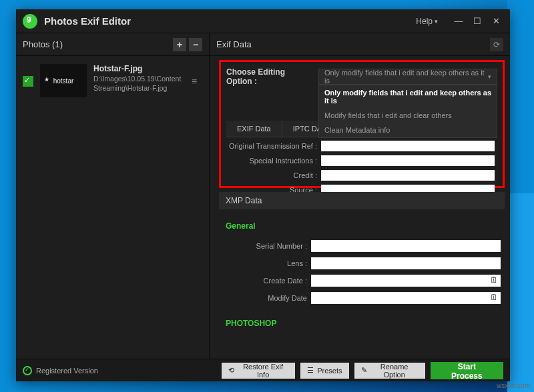 This screenshot has height=392, width=534. Describe the element at coordinates (467, 371) in the screenshot. I see `start-label: Start Process` at that location.